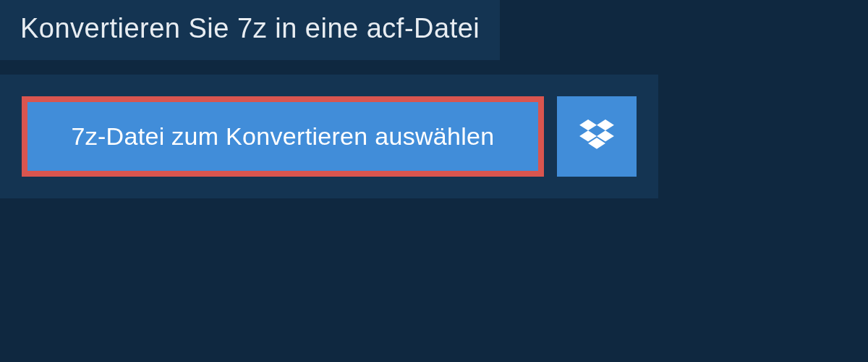 Image resolution: width=868 pixels, height=362 pixels. Describe the element at coordinates (283, 136) in the screenshot. I see `select-file-button: 7z-Datei zum Konvertieren auswählen` at that location.